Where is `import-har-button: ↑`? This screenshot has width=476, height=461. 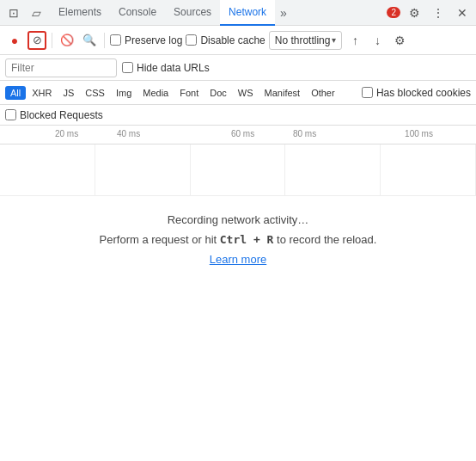
import-har-button: ↑ is located at coordinates (355, 40).